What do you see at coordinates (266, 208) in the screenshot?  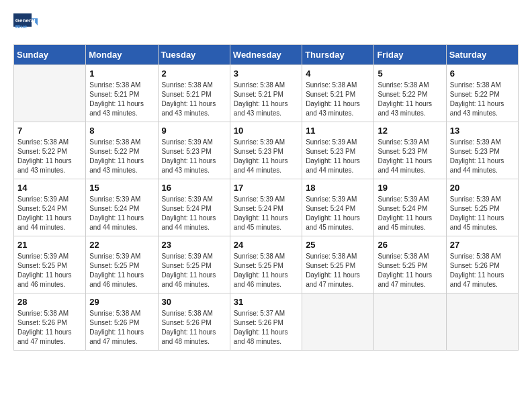 I see `calendar-cell: 17Sunrise: 5:39 AMSunset: 5:24 PMDayligh…` at bounding box center [266, 208].